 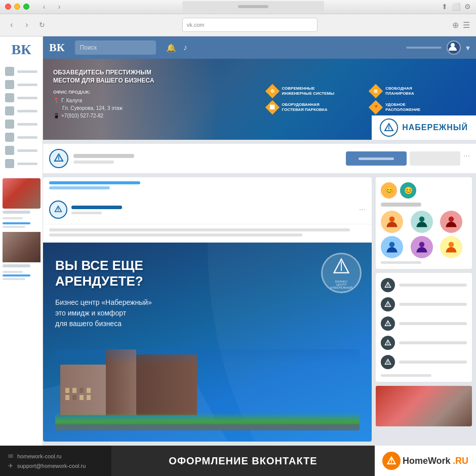 What do you see at coordinates (461, 461) in the screenshot?
I see `hw-suffix: .RU` at bounding box center [461, 461].